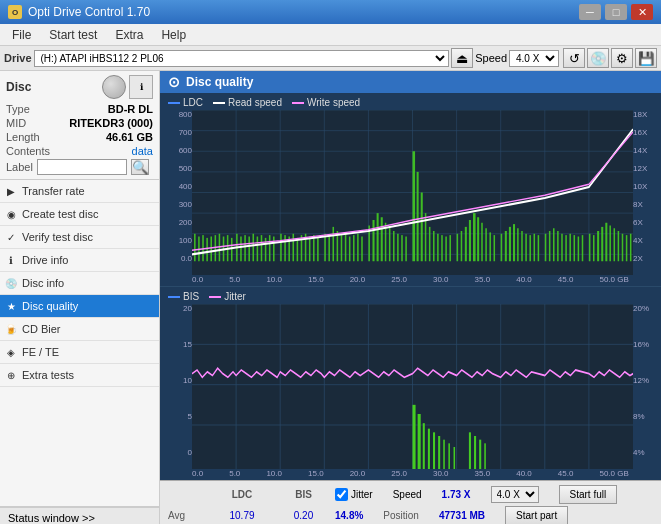  I want to click on disc-quality-icon: ★, so click(11, 306).